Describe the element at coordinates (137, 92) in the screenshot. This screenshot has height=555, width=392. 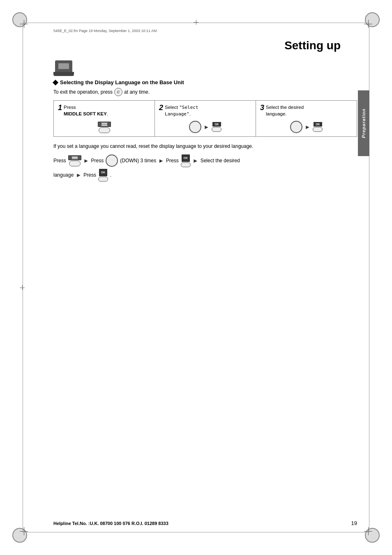
I see `exit-suffix: at any time.` at that location.